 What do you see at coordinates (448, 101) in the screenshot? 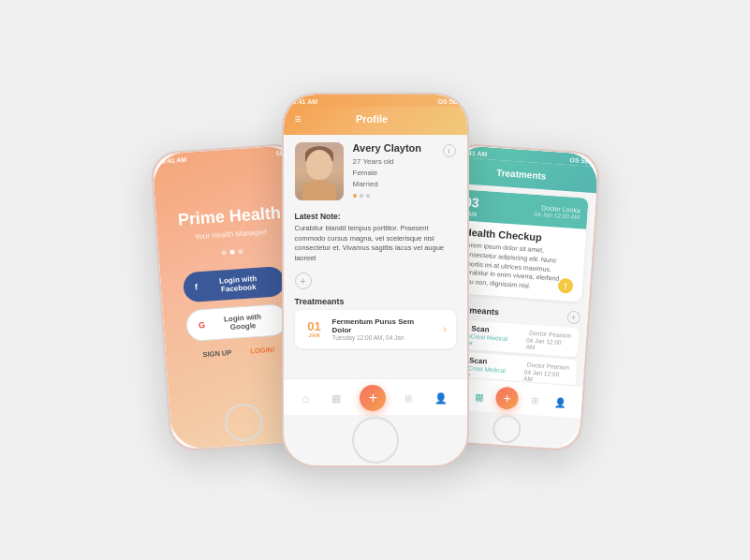
I see `status-icons-2: OS 5B` at bounding box center [448, 101].